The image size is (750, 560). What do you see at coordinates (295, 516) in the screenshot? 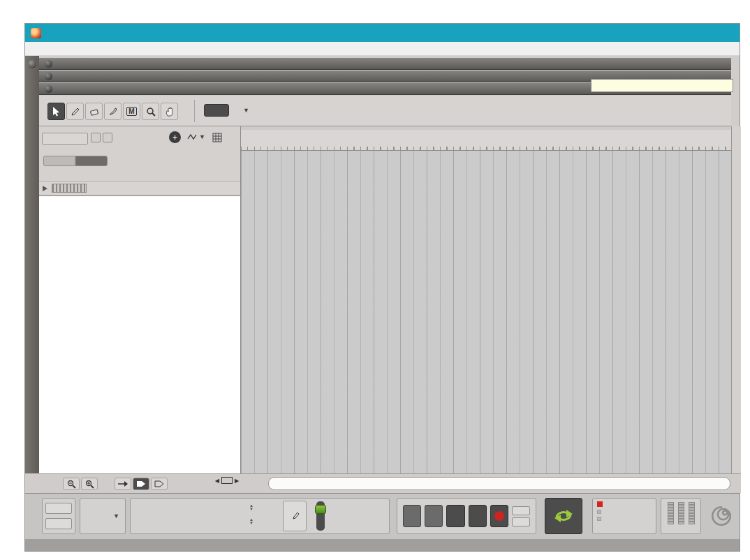
I see `click-pre-button` at bounding box center [295, 516].